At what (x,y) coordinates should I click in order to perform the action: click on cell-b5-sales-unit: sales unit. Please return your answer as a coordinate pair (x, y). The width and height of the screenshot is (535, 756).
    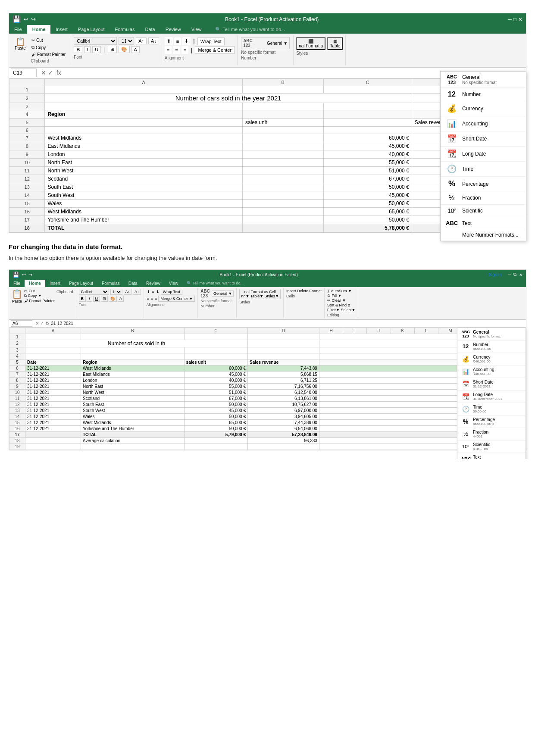
    Looking at the image, I should click on (283, 122).